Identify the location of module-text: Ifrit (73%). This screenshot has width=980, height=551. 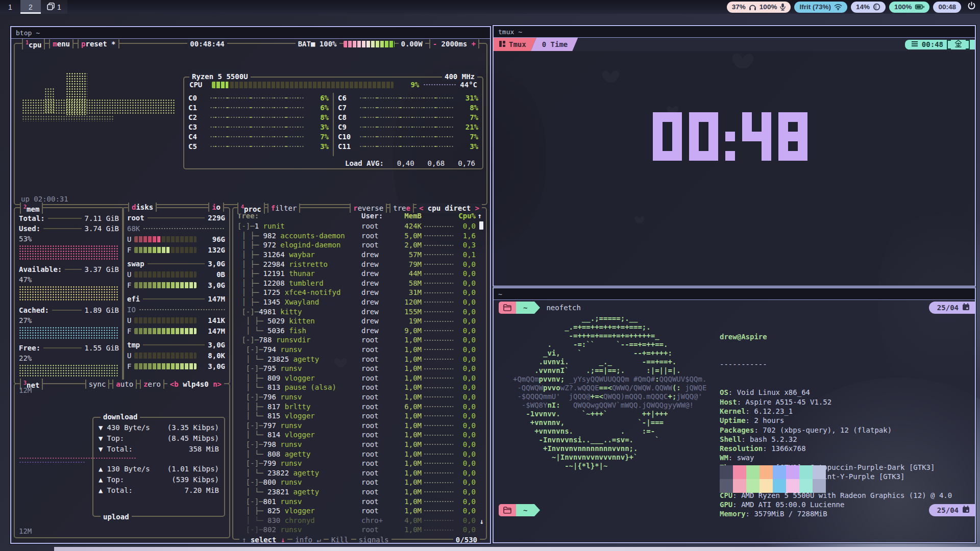
(815, 7).